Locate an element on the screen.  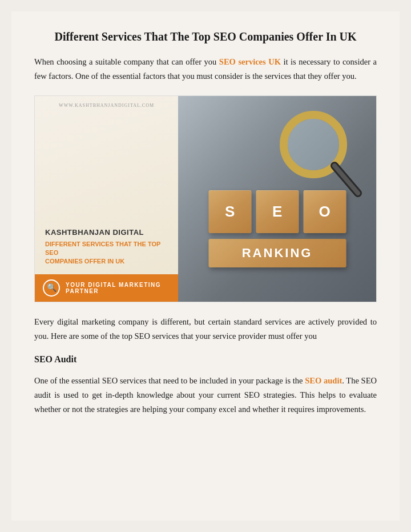
magnifier-container is located at coordinates (319, 154).